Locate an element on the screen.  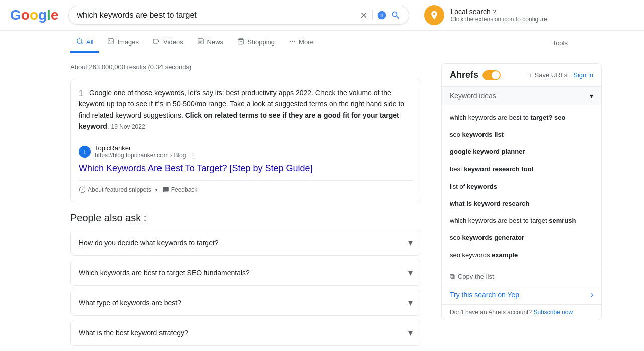
paa-item-2: Which keywords are best to target SEO fu… is located at coordinates (246, 273).